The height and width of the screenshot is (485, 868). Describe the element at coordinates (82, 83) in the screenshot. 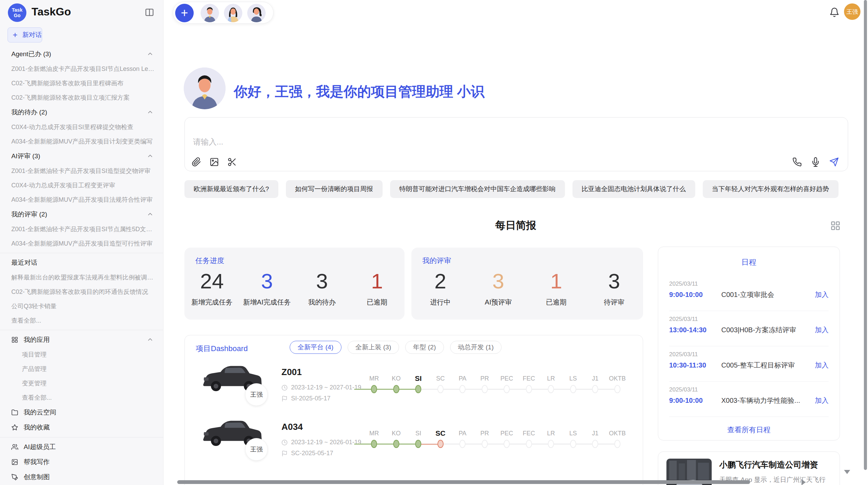

I see `sidebar-item: C02-飞腾新能源轻客改款项目里程碑画布` at that location.